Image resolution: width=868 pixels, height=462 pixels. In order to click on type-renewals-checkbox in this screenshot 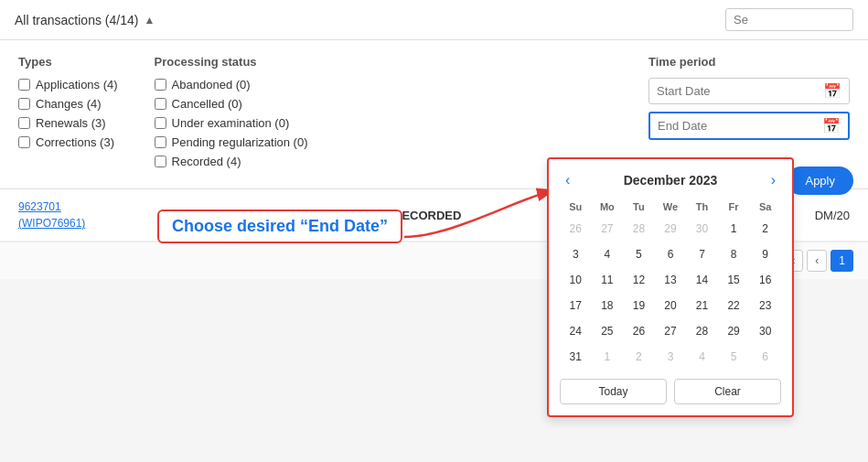, I will do `click(24, 123)`.